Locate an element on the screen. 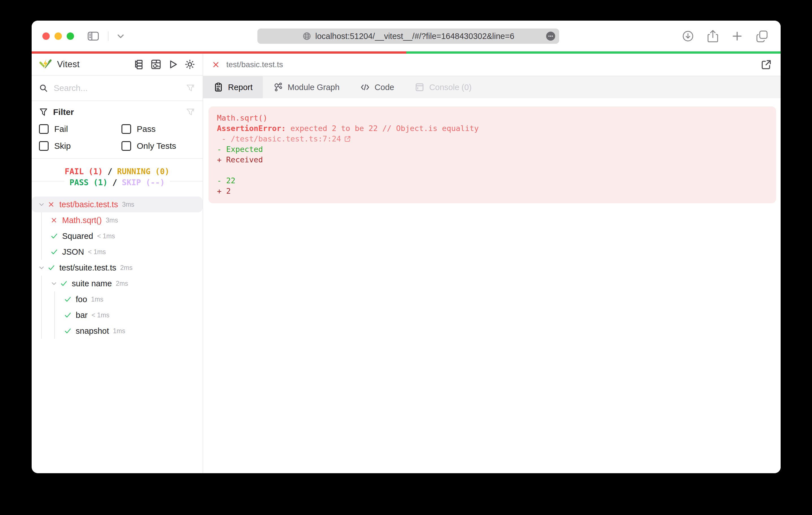 This screenshot has height=515, width=812. filter-checkbox-skip: Skip is located at coordinates (80, 146).